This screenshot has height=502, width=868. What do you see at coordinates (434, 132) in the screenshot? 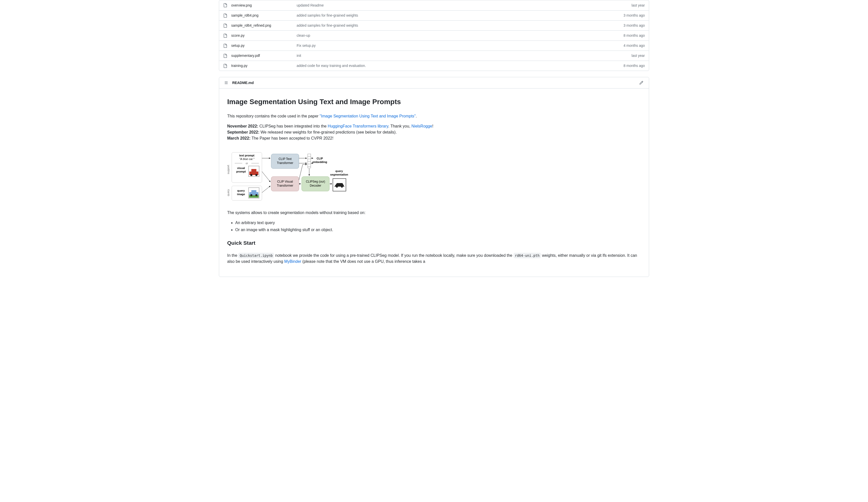
I see `news-paragraph: November 2022: CLIPSeg has been integrat…` at bounding box center [434, 132].